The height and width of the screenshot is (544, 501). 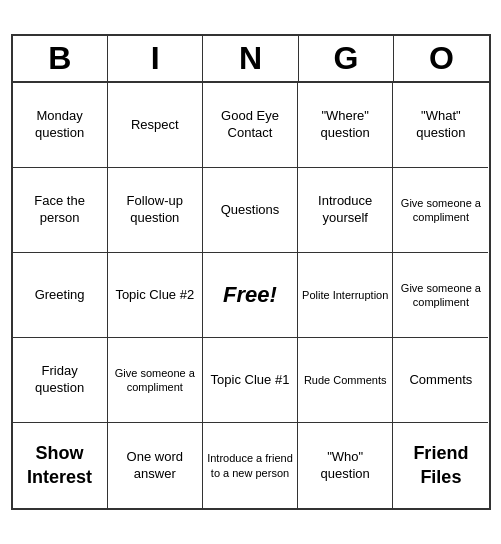 What do you see at coordinates (441, 58) in the screenshot?
I see `header-letter-o: O` at bounding box center [441, 58].